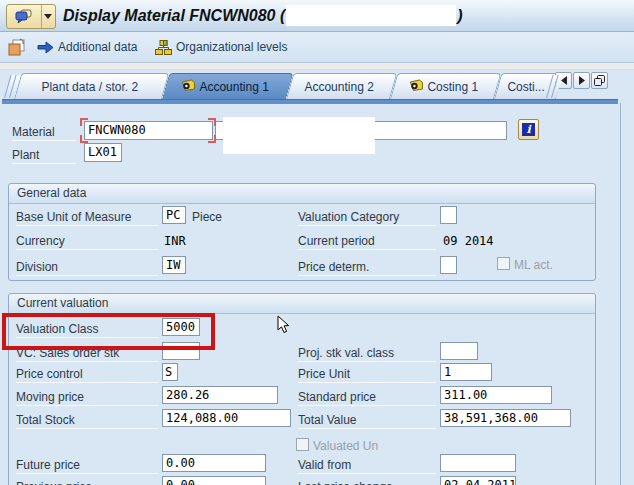  I want to click on current-period-label: Current period, so click(367, 242).